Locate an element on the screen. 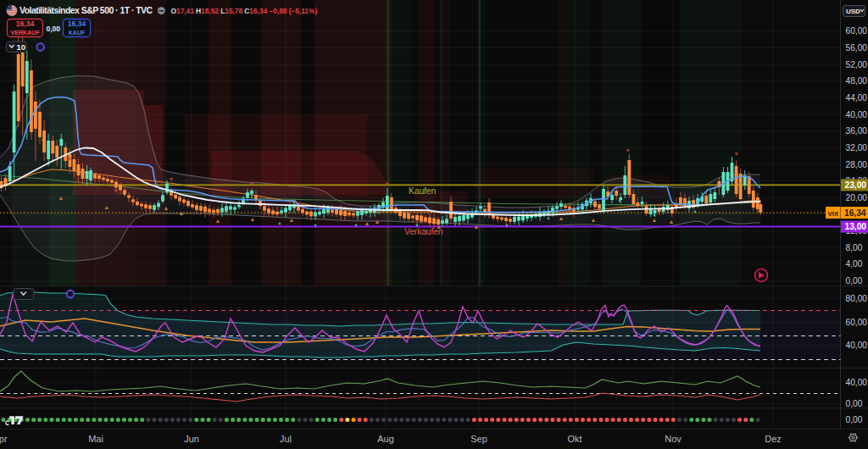 The image size is (868, 449). svg-text: 48,00 is located at coordinates (857, 81).